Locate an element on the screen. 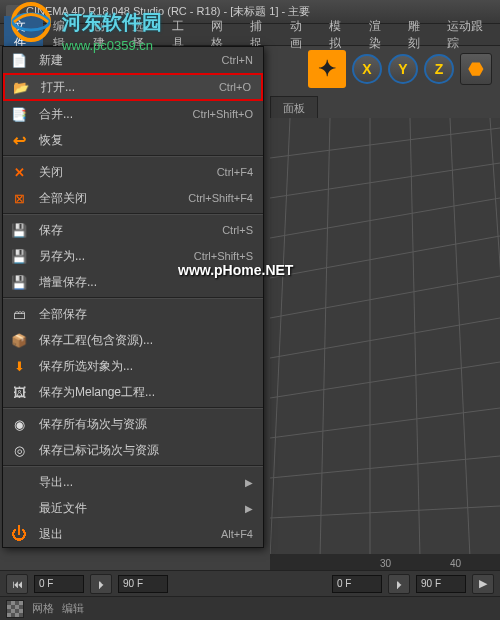  icon-new-icon is located at coordinates (19, 60).